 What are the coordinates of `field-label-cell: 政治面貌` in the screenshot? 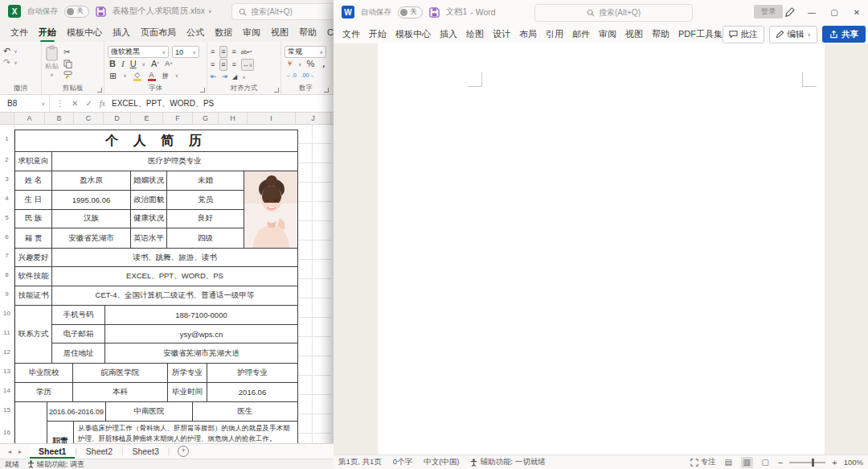 It's located at (149, 200).